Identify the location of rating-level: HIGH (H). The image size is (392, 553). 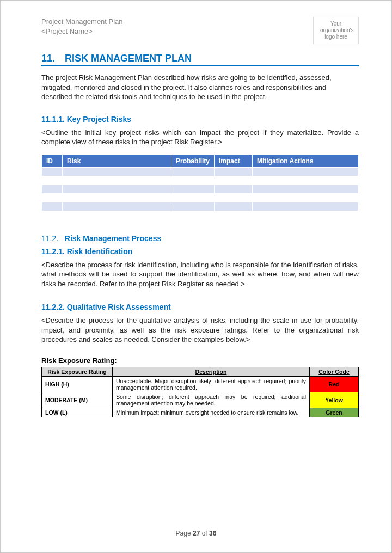
(77, 384).